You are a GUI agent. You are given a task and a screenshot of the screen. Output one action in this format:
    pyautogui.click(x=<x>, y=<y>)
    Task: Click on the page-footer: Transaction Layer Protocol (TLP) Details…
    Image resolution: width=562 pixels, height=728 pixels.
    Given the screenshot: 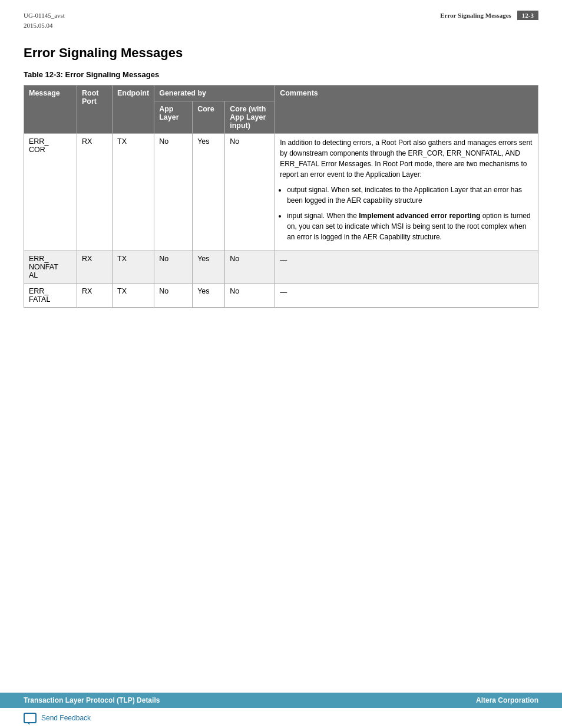 What is the action you would take?
    pyautogui.click(x=281, y=710)
    